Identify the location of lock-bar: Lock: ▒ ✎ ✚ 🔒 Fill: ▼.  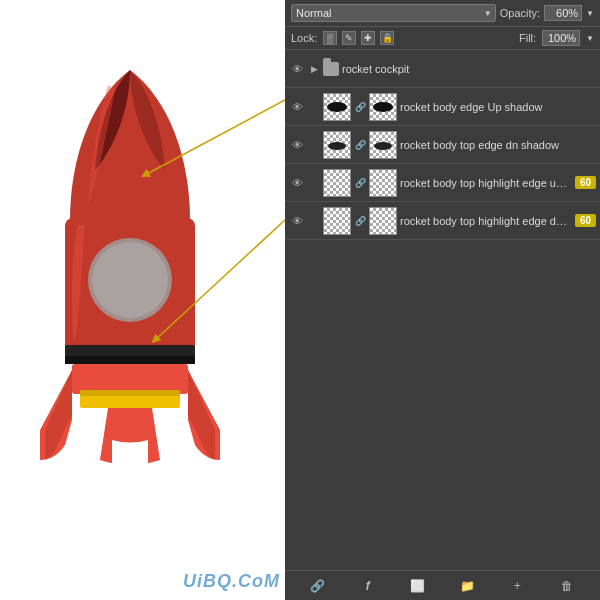
(442, 38).